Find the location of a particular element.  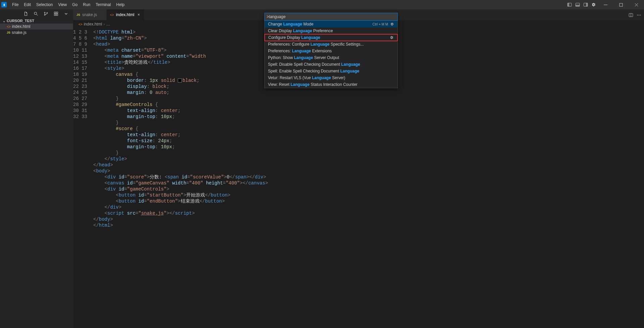

menu-selection: Selection is located at coordinates (44, 5).